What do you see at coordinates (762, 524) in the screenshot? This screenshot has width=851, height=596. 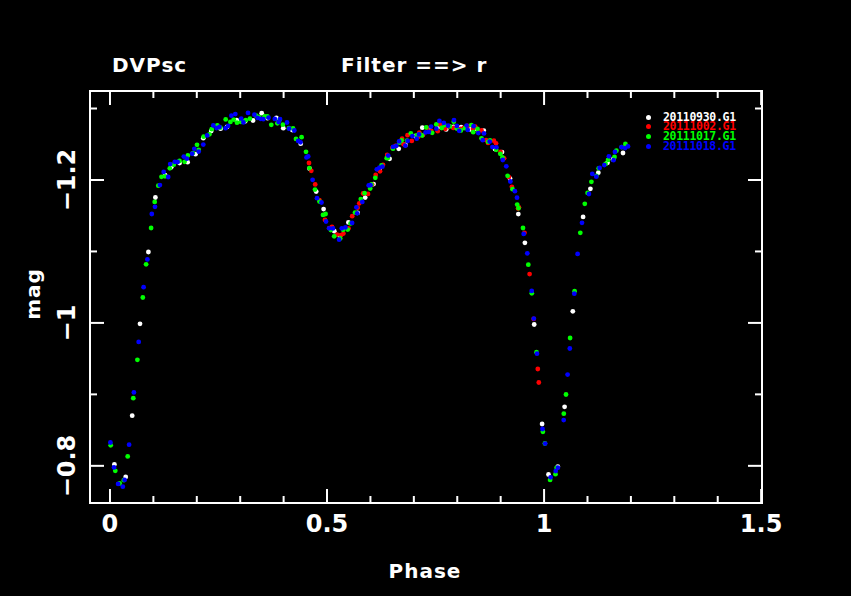 I see `x-tick-label: 1.5` at bounding box center [762, 524].